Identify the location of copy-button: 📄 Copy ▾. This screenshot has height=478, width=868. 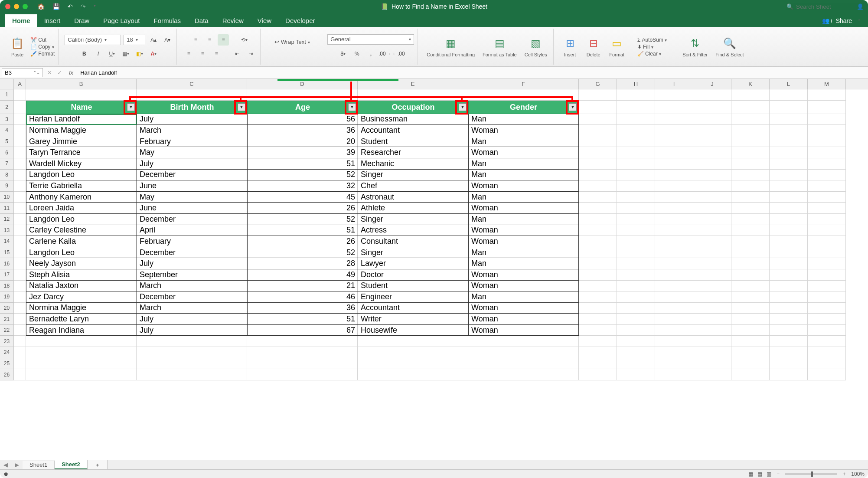
(42, 47).